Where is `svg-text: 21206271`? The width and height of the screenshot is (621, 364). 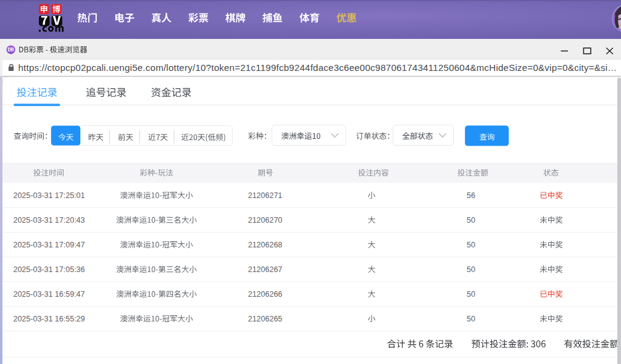 svg-text: 21206271 is located at coordinates (265, 196).